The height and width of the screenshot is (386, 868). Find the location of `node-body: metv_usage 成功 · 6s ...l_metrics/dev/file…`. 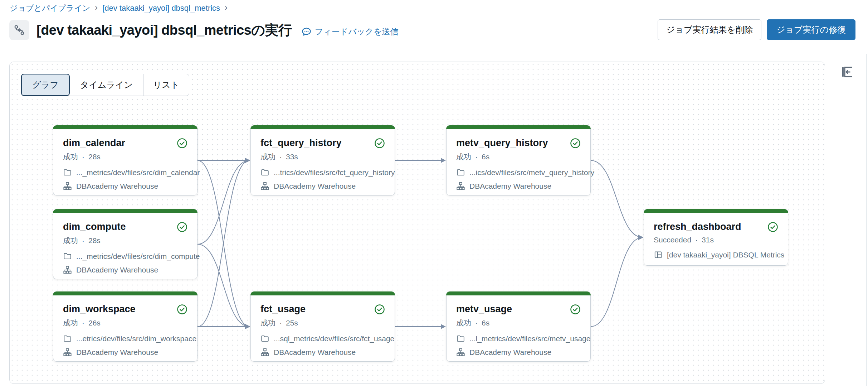

node-body: metv_usage 成功 · 6s ...l_metrics/dev/file… is located at coordinates (518, 329).